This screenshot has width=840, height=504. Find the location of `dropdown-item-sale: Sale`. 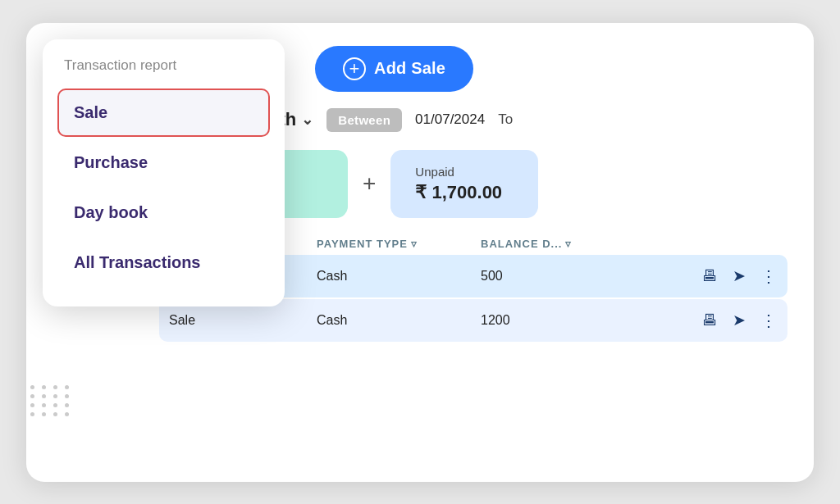

dropdown-item-sale: Sale is located at coordinates (164, 113).